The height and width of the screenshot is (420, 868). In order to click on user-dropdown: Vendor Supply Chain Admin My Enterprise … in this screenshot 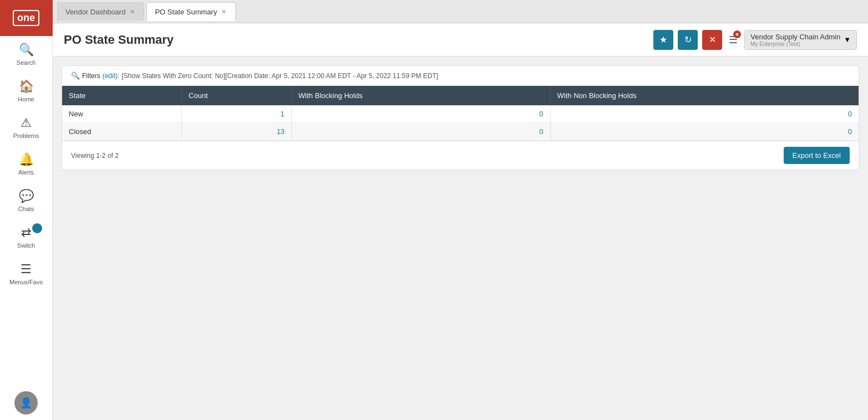, I will do `click(801, 40)`.